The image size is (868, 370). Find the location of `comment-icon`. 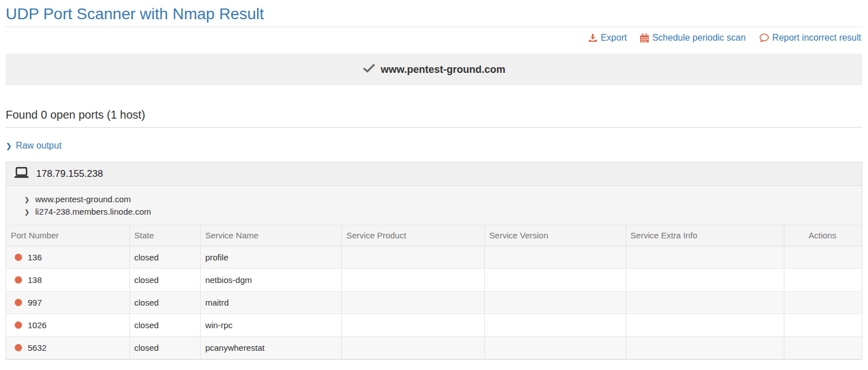

comment-icon is located at coordinates (764, 38).